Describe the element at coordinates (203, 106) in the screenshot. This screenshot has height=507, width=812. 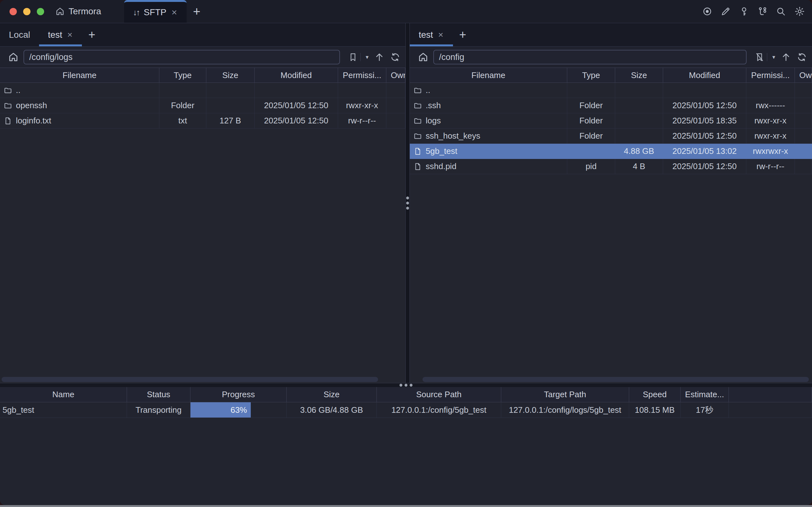
I see `table-row: openssh Folder 2025/01/05 12:50 rwxr-xr-…` at that location.